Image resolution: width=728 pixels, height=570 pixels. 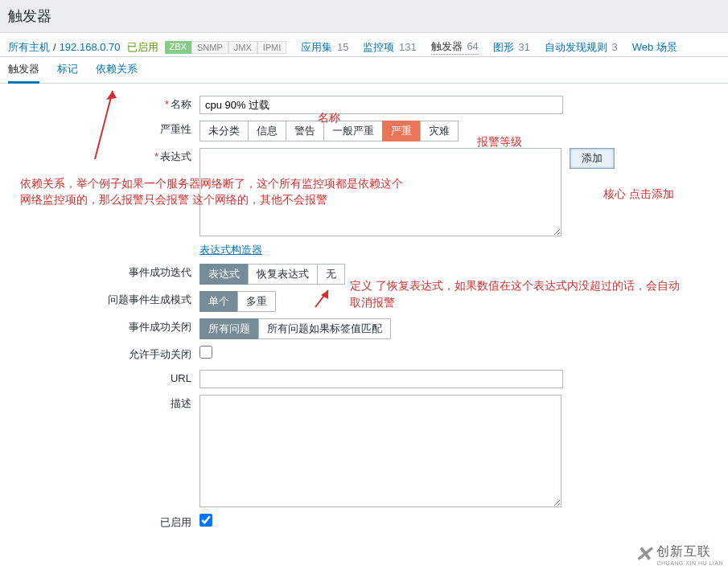 What do you see at coordinates (55, 47) in the screenshot?
I see `breadcrumb-sep: /` at bounding box center [55, 47].